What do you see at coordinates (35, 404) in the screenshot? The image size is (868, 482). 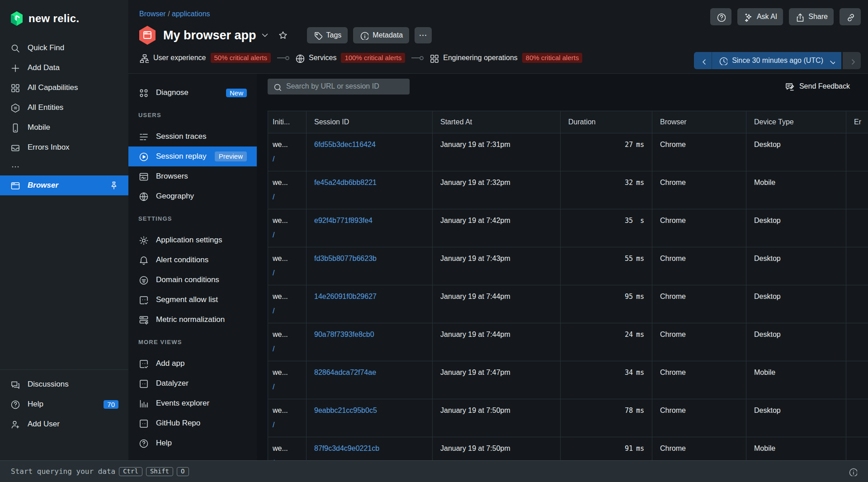 I see `sidebar-item-label: Help` at bounding box center [35, 404].